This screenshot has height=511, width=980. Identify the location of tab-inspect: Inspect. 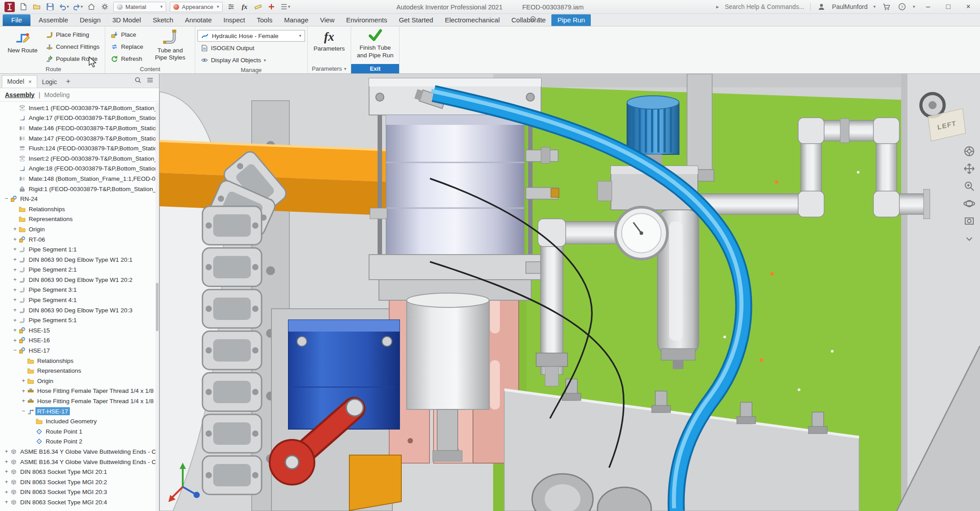
(234, 20).